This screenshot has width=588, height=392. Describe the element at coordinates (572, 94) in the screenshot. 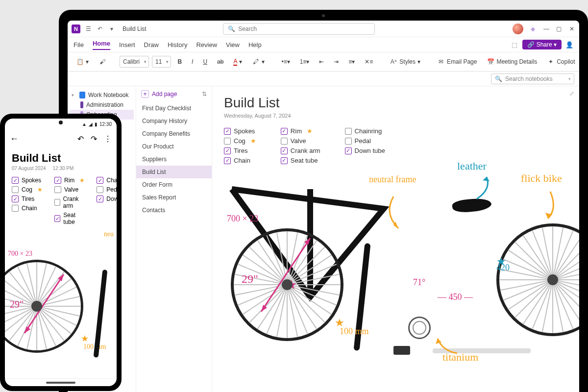

I see `expand-icon: ⤢` at that location.